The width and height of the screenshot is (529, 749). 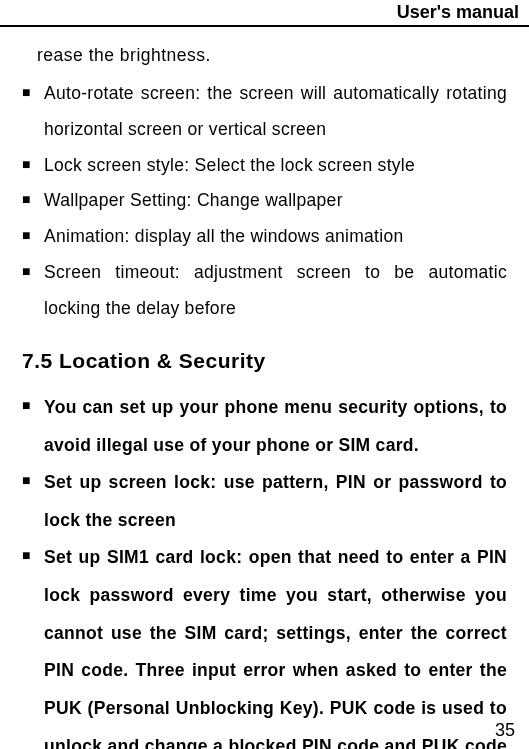 What do you see at coordinates (264, 201) in the screenshot?
I see `list-item: Wallpaper Setting: Change wallpaper` at bounding box center [264, 201].